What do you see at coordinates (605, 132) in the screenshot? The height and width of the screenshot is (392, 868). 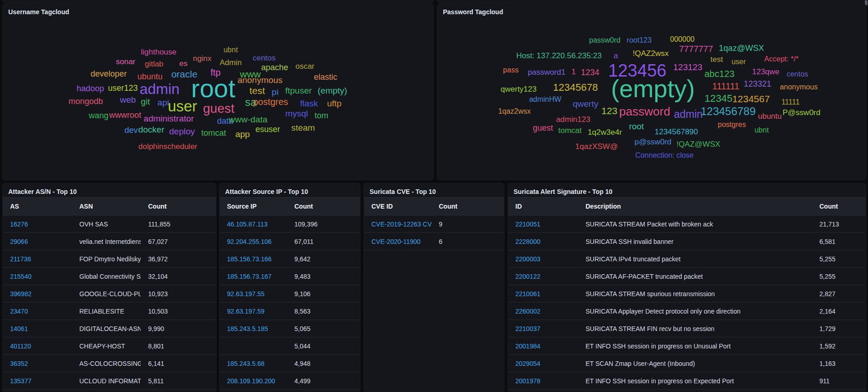 I see `tag-word-1q2w3e4r: 1q2w3e4r` at bounding box center [605, 132].